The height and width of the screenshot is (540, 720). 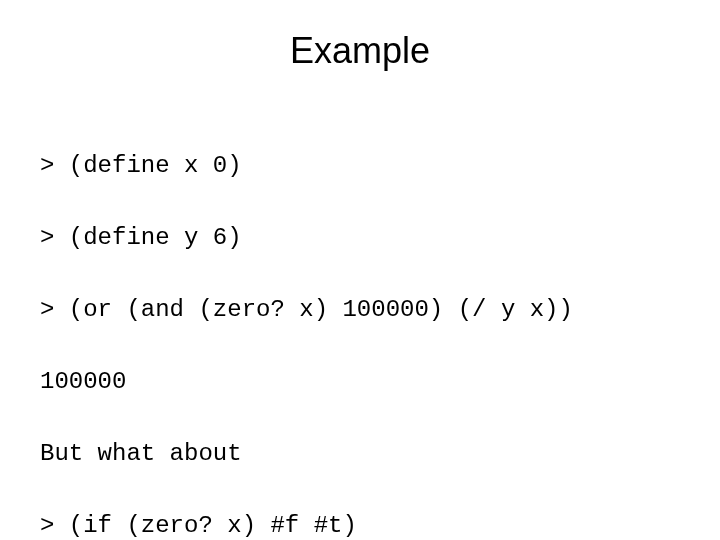 I want to click on code-line: 100000, so click(x=360, y=382).